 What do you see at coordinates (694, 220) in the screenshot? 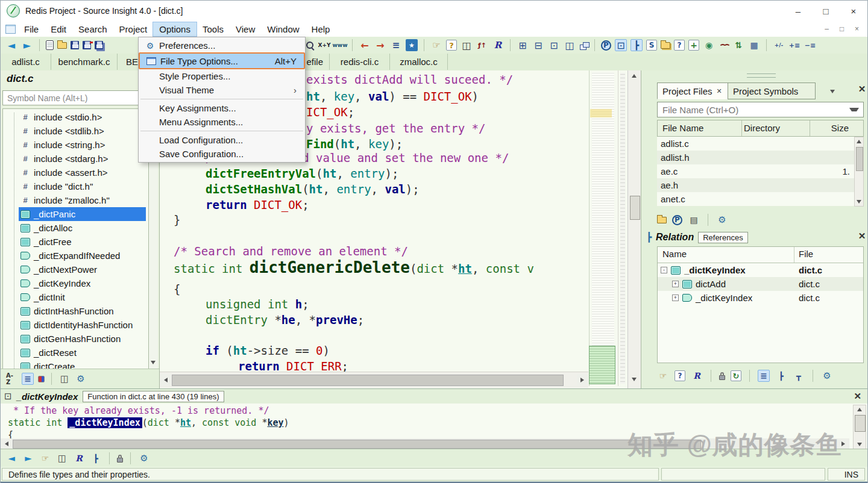
I see `file-doc-icon: ▤` at bounding box center [694, 220].